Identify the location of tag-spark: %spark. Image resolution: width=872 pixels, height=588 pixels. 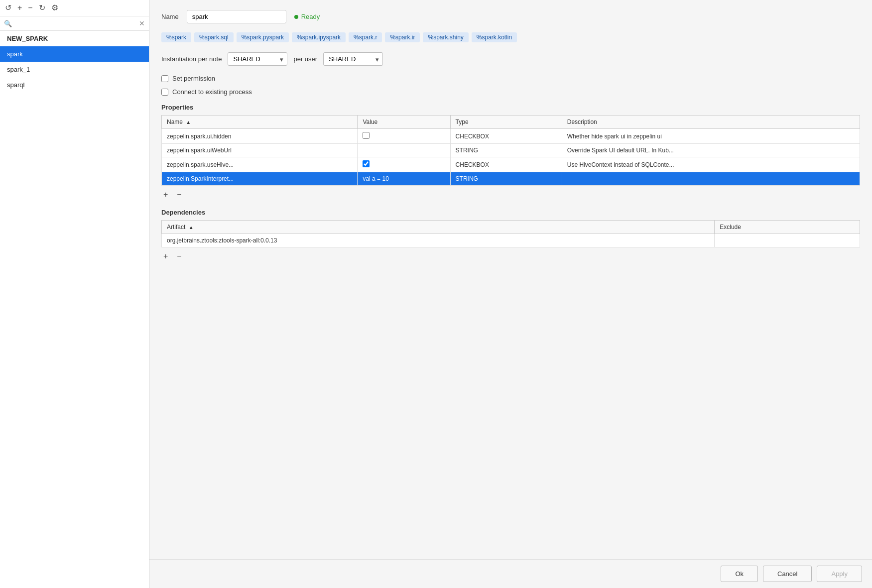
(176, 37).